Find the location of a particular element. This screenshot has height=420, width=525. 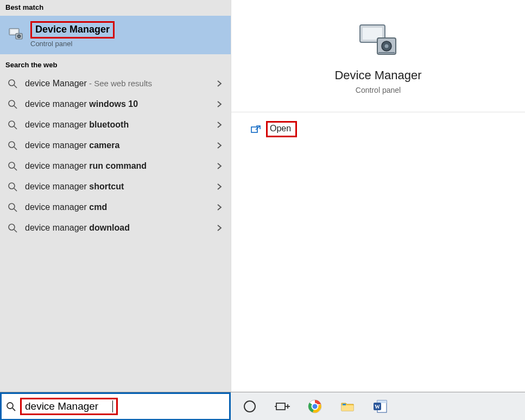

svg-text: W is located at coordinates (377, 407).